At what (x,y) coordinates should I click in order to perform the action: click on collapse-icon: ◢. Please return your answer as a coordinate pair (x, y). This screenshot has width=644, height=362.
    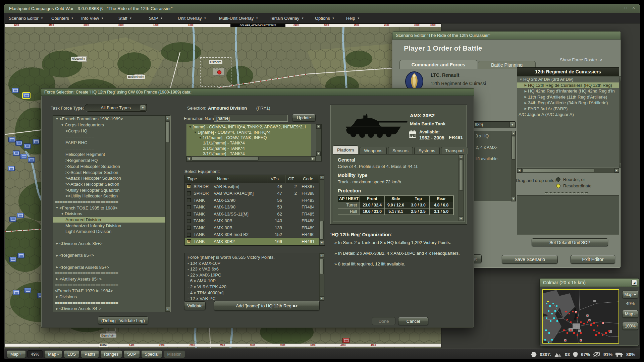
    Looking at the image, I should click on (634, 283).